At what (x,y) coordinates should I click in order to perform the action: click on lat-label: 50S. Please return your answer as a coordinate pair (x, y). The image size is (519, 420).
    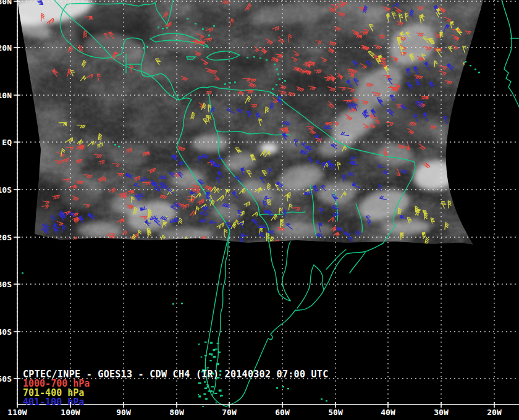
    Looking at the image, I should click on (6, 379).